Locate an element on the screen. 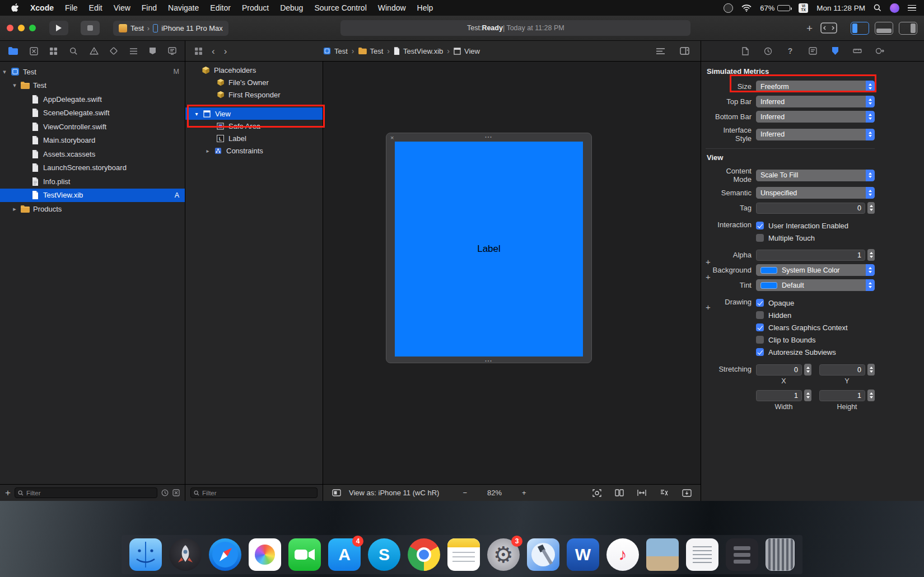 The image size is (924, 577). library-add-button: + is located at coordinates (810, 28).